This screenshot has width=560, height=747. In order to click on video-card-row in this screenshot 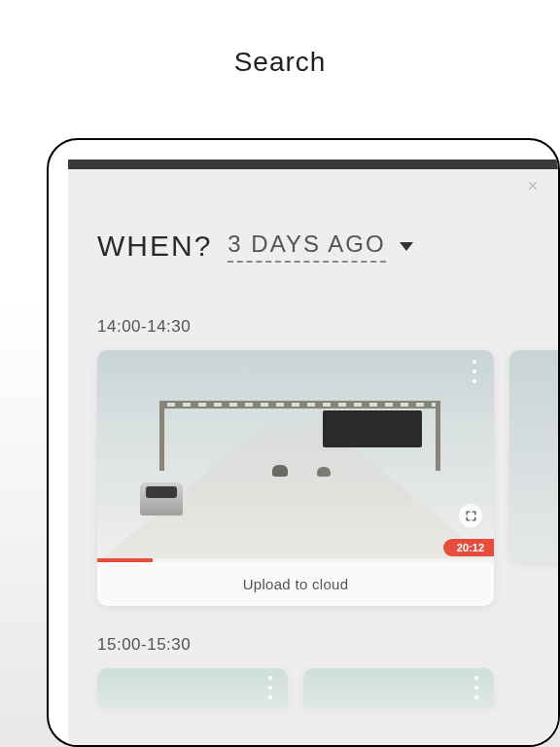, I will do `click(313, 688)`.